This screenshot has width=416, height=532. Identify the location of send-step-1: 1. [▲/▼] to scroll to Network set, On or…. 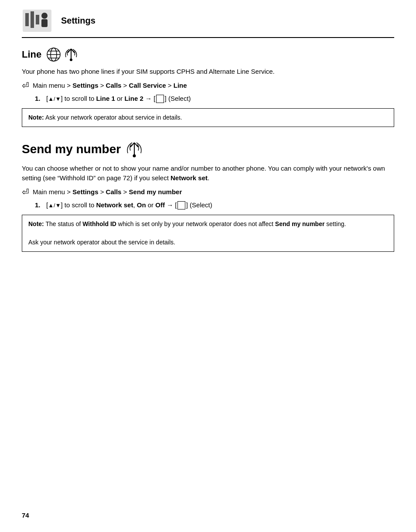
(215, 205).